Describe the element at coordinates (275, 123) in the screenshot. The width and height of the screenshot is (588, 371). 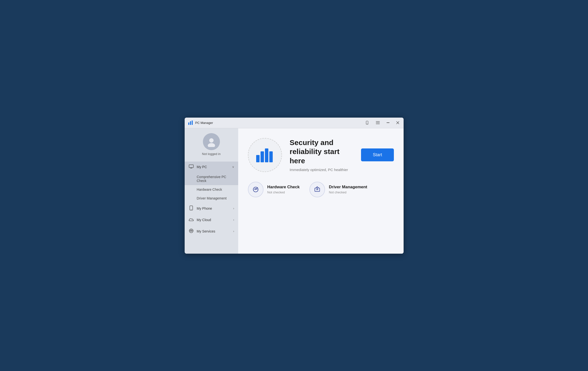
I see `titlebar-logo: PC Manager` at that location.